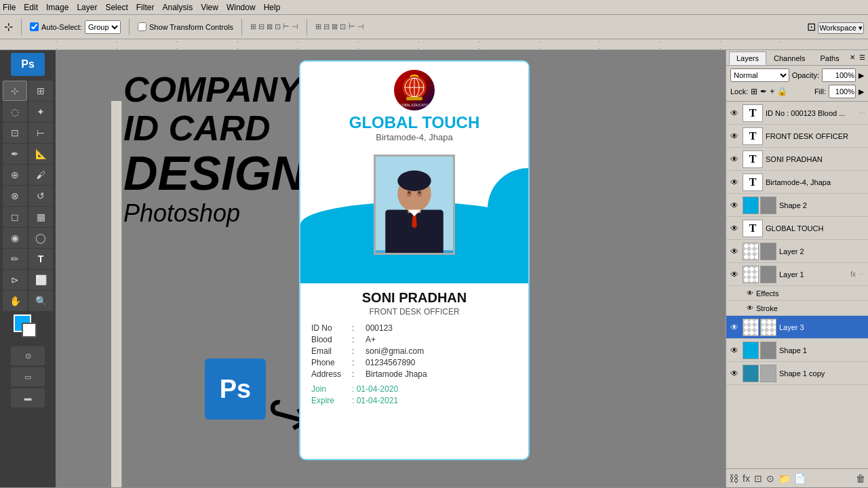 This screenshot has height=488, width=868. Describe the element at coordinates (28, 329) in the screenshot. I see `color-swatches` at that location.